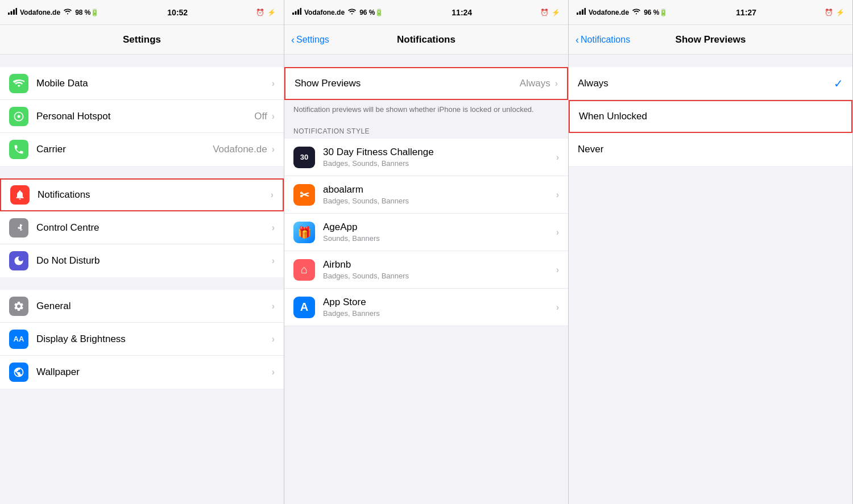 This screenshot has width=853, height=504. Describe the element at coordinates (656, 13) in the screenshot. I see `battery-3: 96 %🔋` at that location.